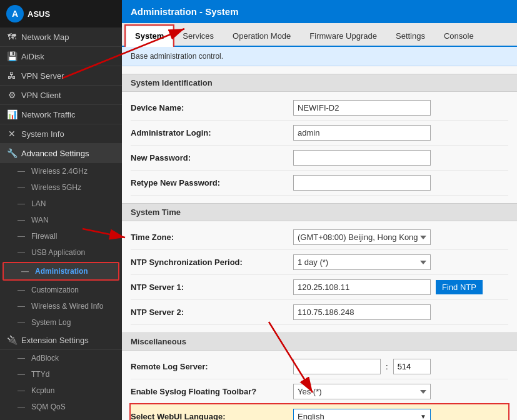 The image size is (517, 420). I want to click on sidebar-item-vpn-client: ⚙ VPN Client, so click(61, 95).